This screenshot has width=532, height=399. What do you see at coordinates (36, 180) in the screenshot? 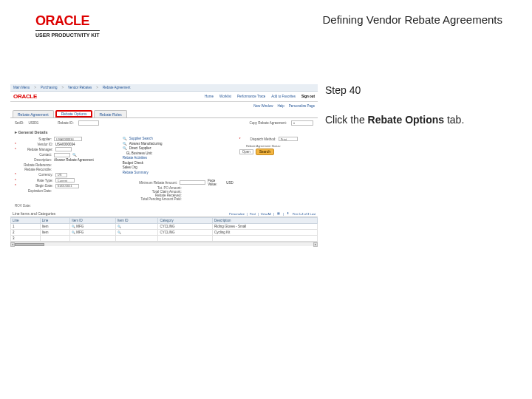
I see `rate-label: Rate Type:` at bounding box center [36, 180].